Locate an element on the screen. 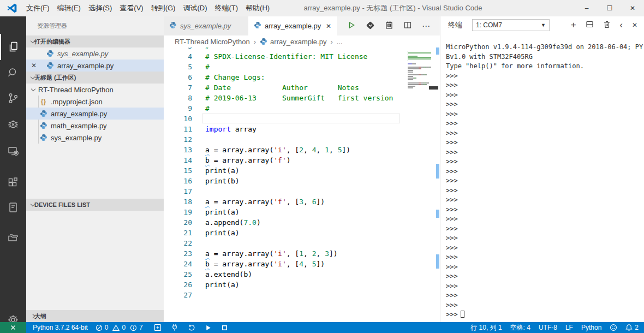 The image size is (644, 333). tree-file-sys_example.py: sys_example.py is located at coordinates (95, 138).